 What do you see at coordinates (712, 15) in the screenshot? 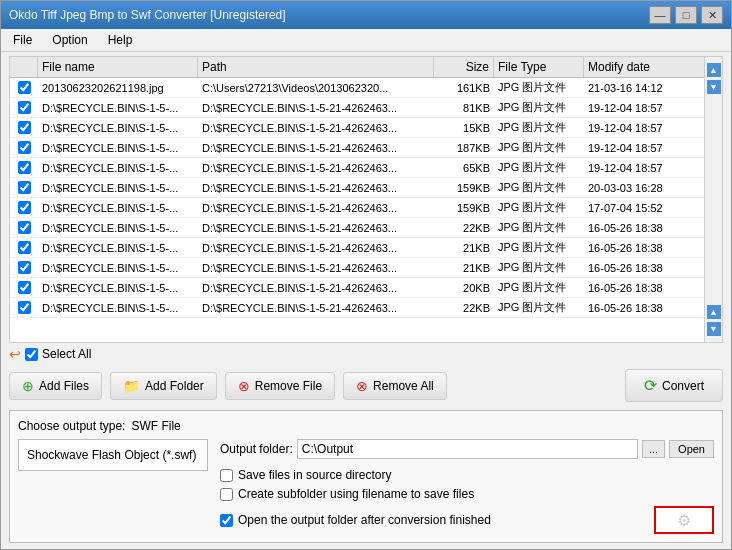
I see `close-button: ✕` at bounding box center [712, 15].